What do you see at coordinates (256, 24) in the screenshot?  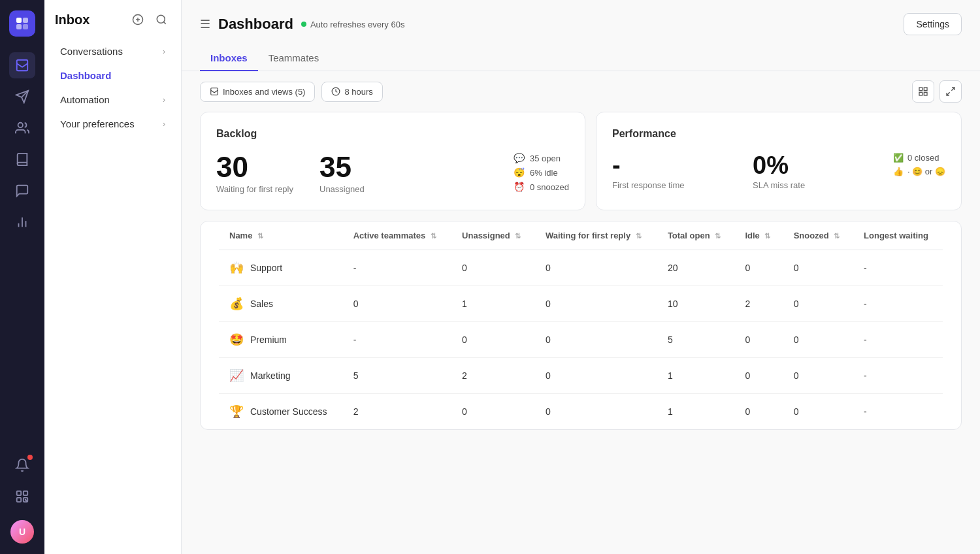 I see `page-title: Dashboard` at bounding box center [256, 24].